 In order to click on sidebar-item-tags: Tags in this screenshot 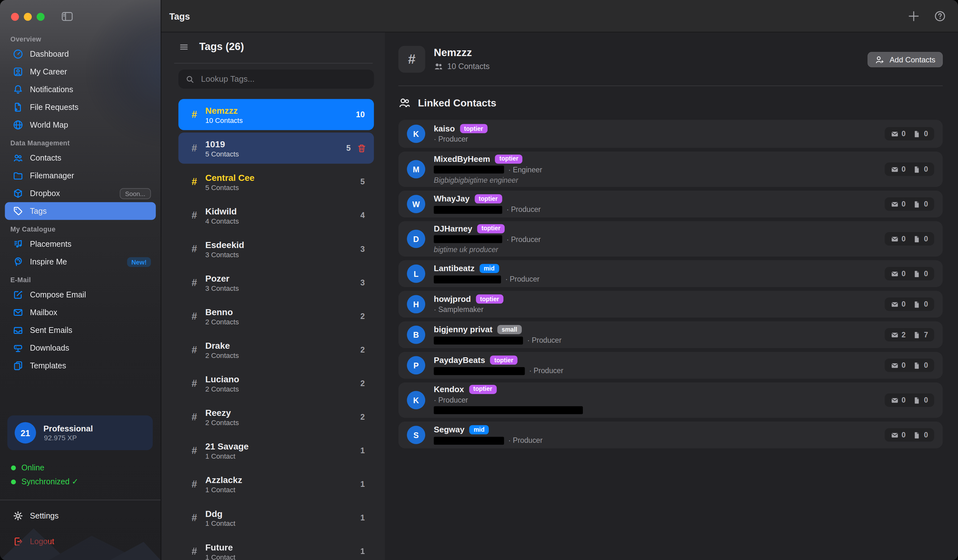, I will do `click(80, 211)`.